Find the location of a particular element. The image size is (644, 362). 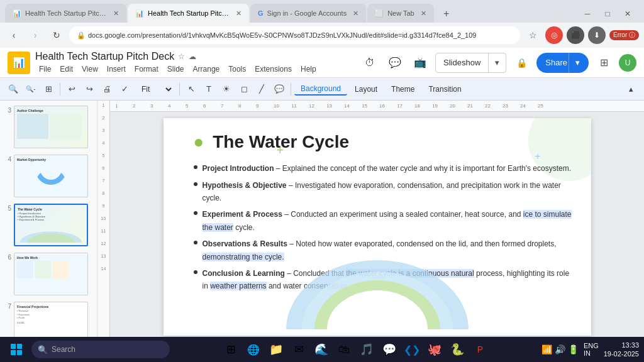

error-badge: Error ⓘ is located at coordinates (624, 35).